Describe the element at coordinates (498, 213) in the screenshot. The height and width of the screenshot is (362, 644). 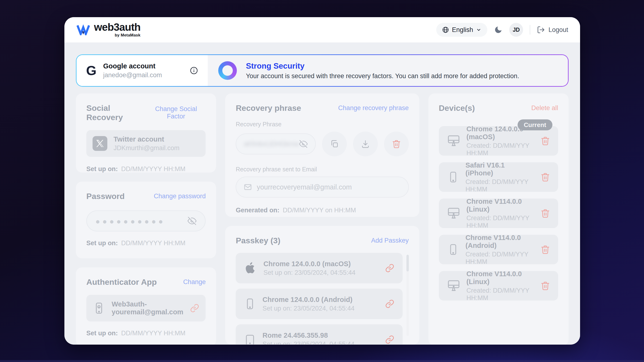
I see `device-row: Chrome V114.0.0 (Linux) Created: DD/MM/Y…` at that location.